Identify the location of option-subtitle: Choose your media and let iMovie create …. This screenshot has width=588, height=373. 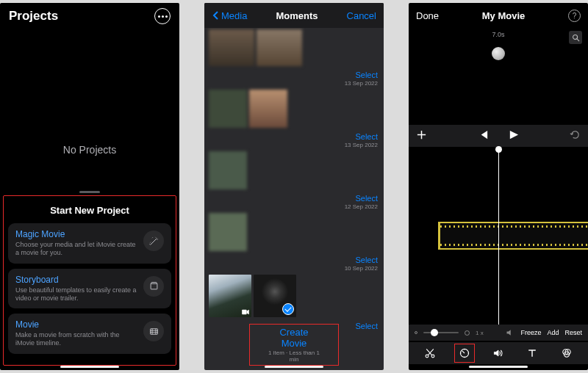
(76, 250).